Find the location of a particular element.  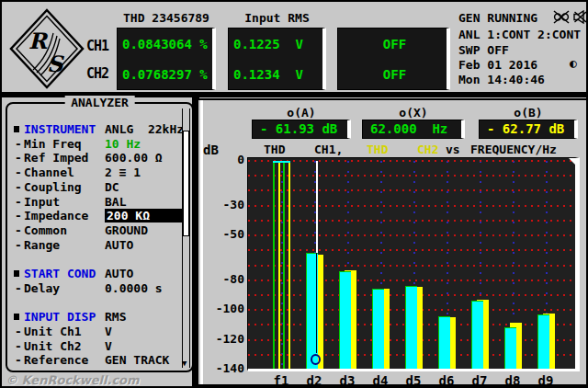

row-value: 600.00 Ω is located at coordinates (134, 158).